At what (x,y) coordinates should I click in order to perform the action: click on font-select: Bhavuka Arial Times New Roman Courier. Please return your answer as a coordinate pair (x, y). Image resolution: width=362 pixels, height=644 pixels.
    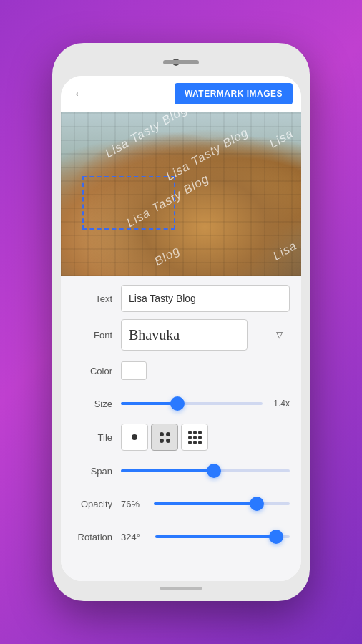
    Looking at the image, I should click on (185, 335).